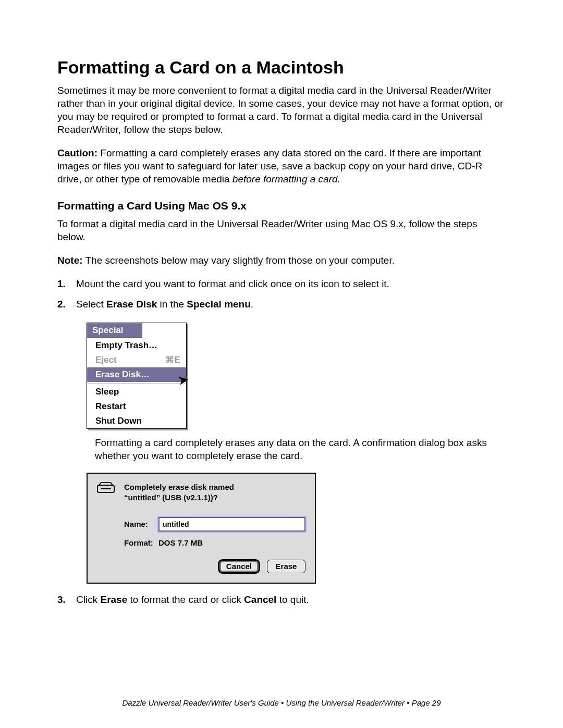 This screenshot has width=563, height=728. What do you see at coordinates (186, 599) in the screenshot?
I see `t: to format the card or click` at bounding box center [186, 599].